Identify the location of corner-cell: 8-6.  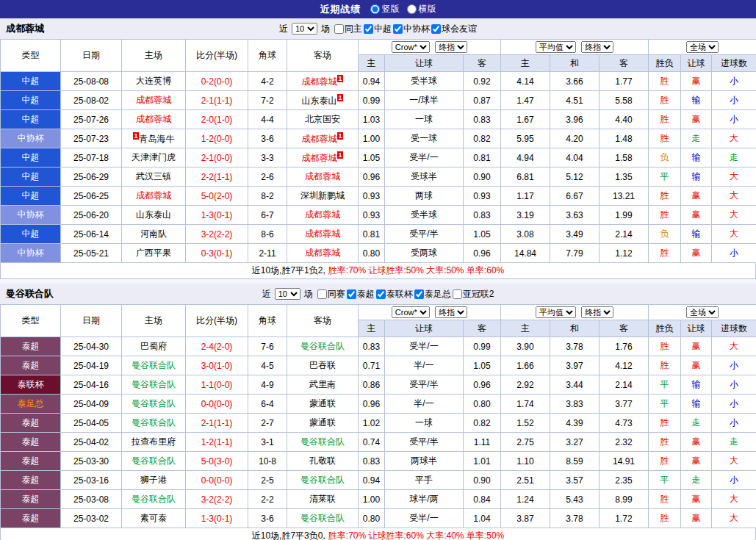
(267, 234).